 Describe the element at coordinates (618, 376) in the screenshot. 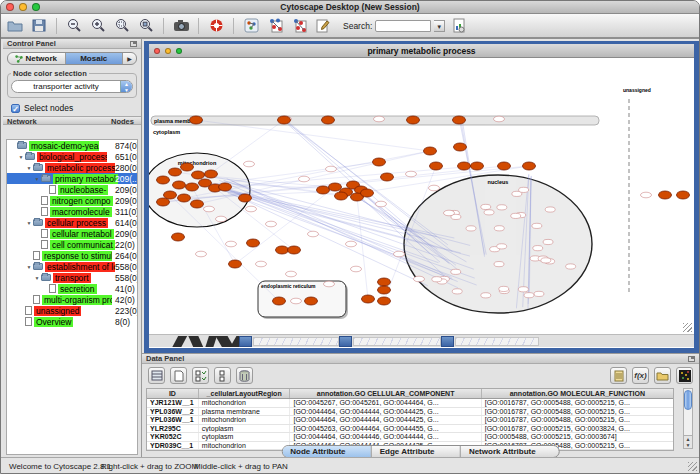

I see `attribute-batch-icon` at that location.